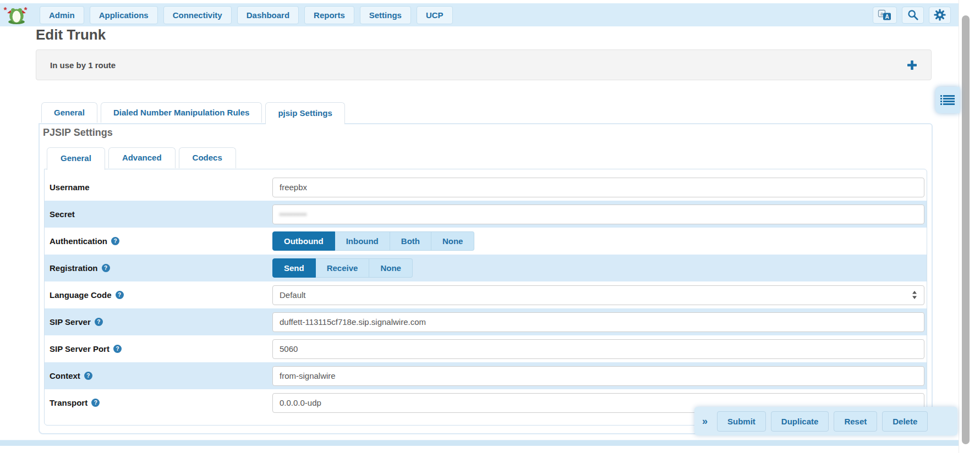 The width and height of the screenshot is (980, 453). Describe the element at coordinates (599, 187) in the screenshot. I see `username-control: freepbx` at that location.